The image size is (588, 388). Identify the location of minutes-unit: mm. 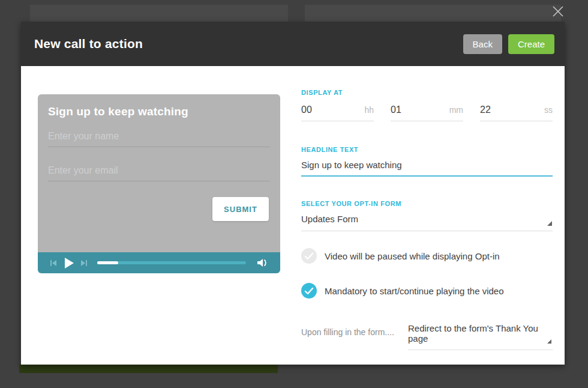
(456, 110).